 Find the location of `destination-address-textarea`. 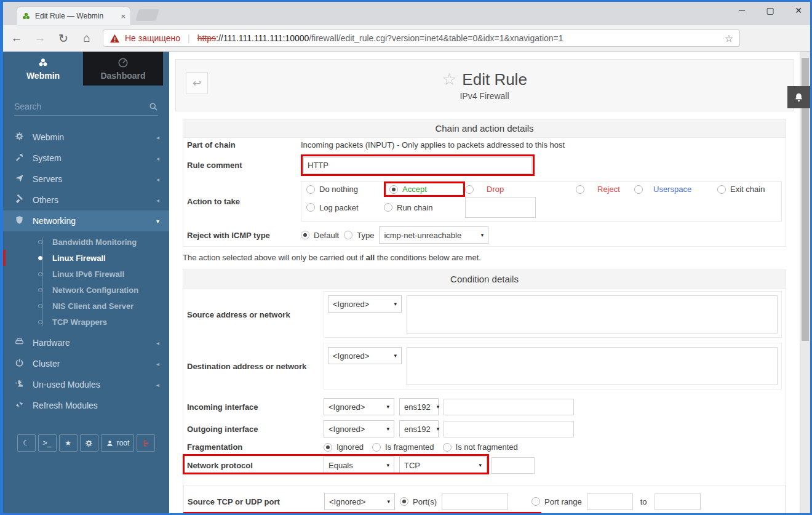

destination-address-textarea is located at coordinates (592, 366).